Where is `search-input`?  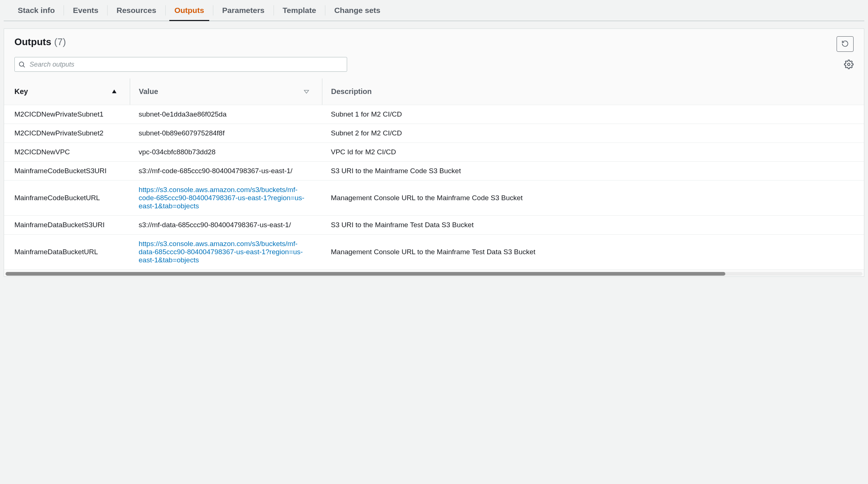 search-input is located at coordinates (181, 64).